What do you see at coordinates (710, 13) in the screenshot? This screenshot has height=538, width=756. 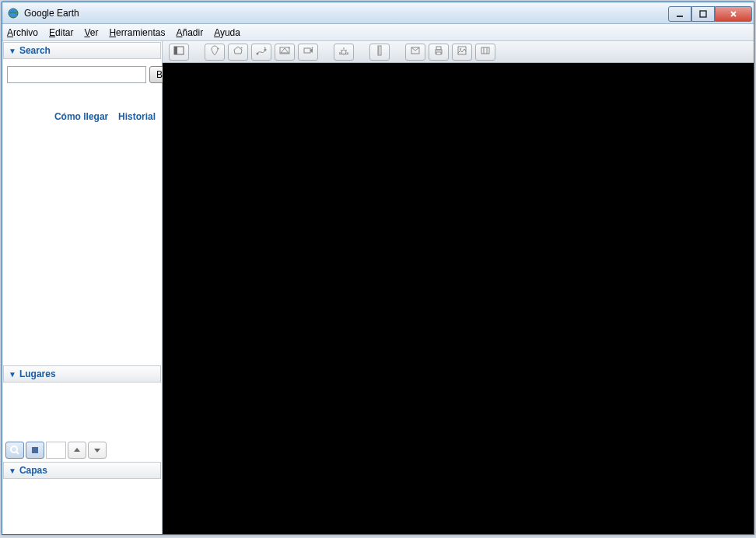 I see `window-controls` at bounding box center [710, 13].